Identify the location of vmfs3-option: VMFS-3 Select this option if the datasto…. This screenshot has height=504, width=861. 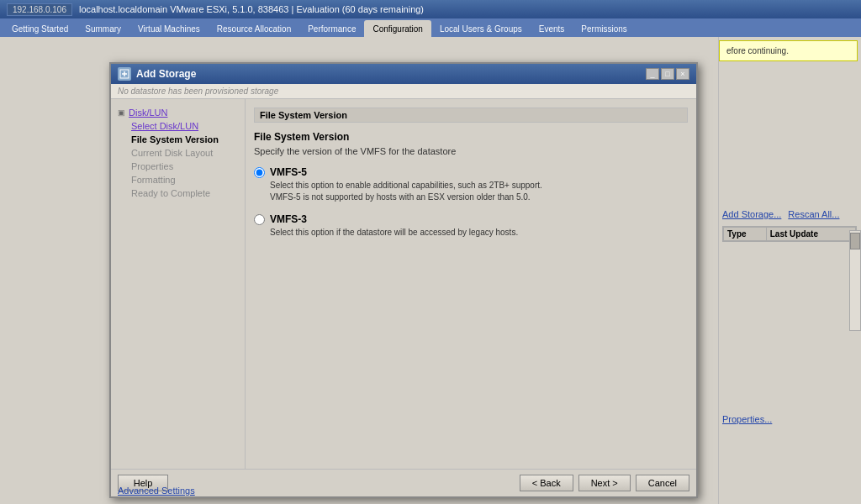
(471, 226).